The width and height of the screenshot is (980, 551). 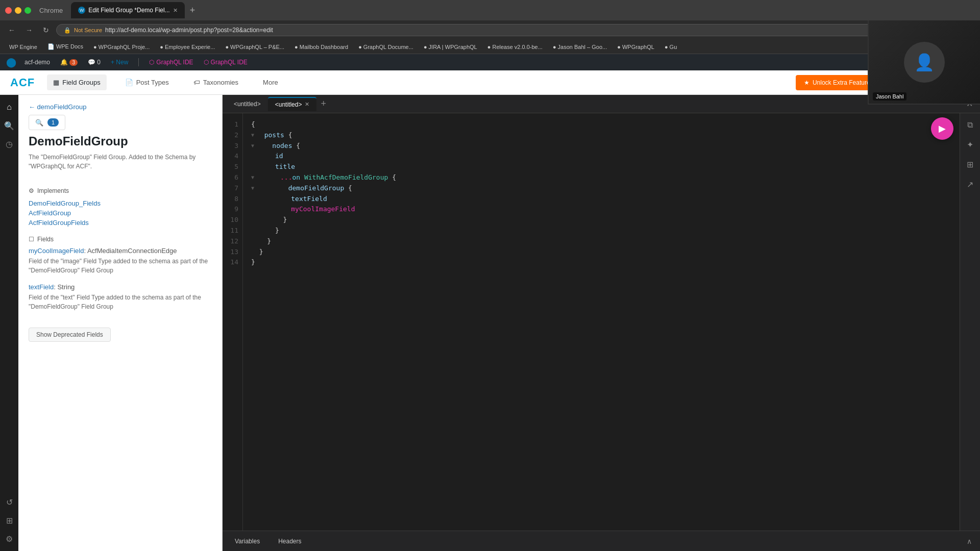 What do you see at coordinates (247, 104) in the screenshot?
I see `gql-tab-1: <untitled>` at bounding box center [247, 104].